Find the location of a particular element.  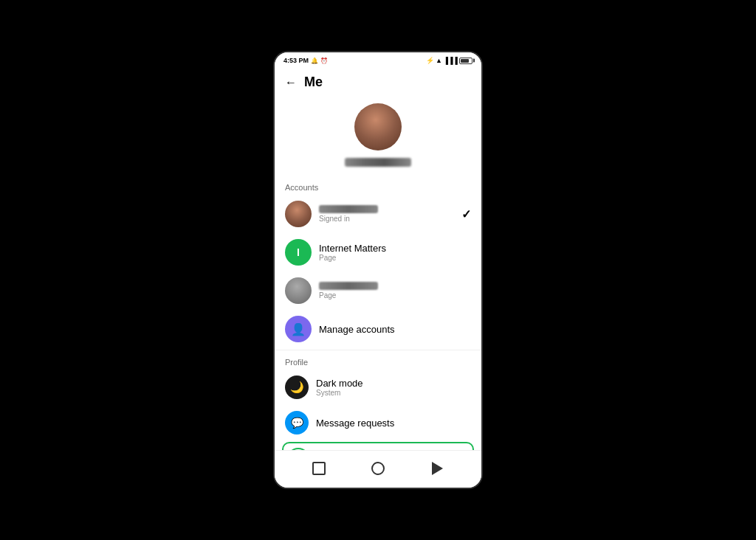

dark-mode-sublabel: System is located at coordinates (394, 392).